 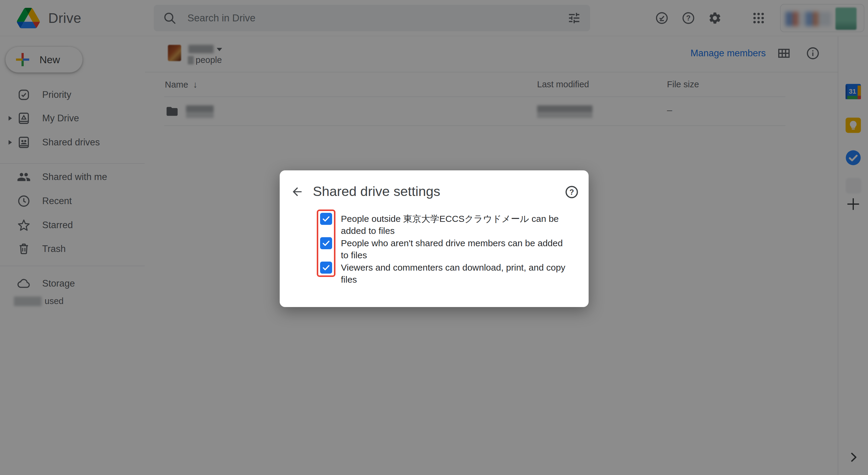 I want to click on checkbox-label: People who aren't shared drive members c…, so click(x=453, y=249).